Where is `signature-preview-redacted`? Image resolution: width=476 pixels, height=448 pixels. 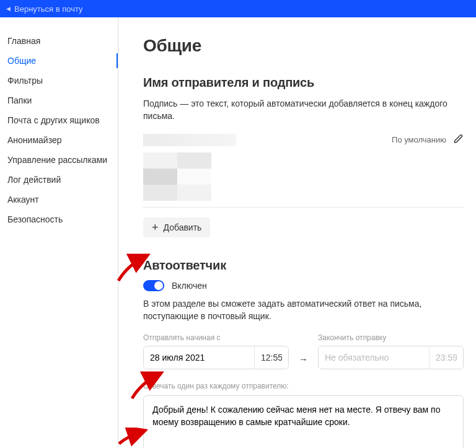
signature-preview-redacted is located at coordinates (177, 177).